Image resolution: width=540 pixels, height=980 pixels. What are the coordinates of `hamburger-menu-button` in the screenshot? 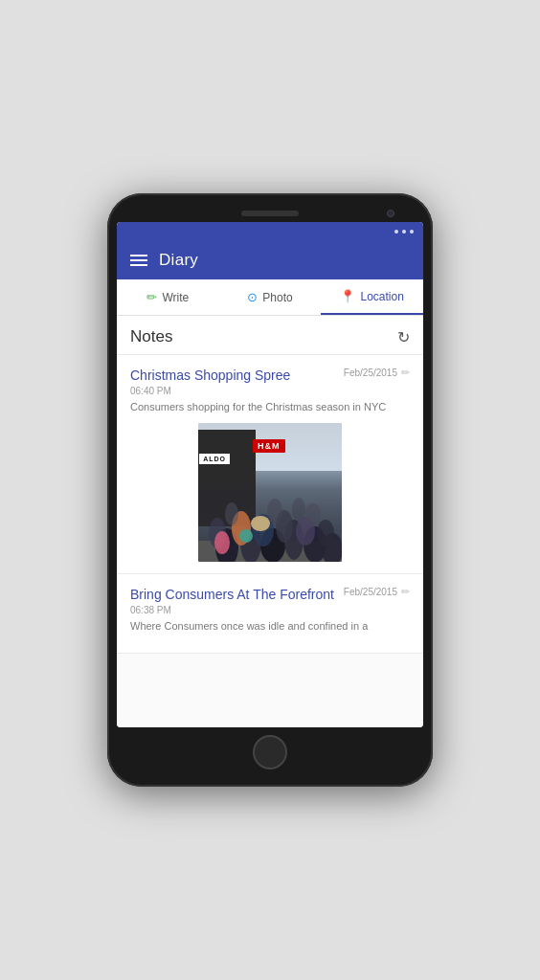 It's located at (139, 260).